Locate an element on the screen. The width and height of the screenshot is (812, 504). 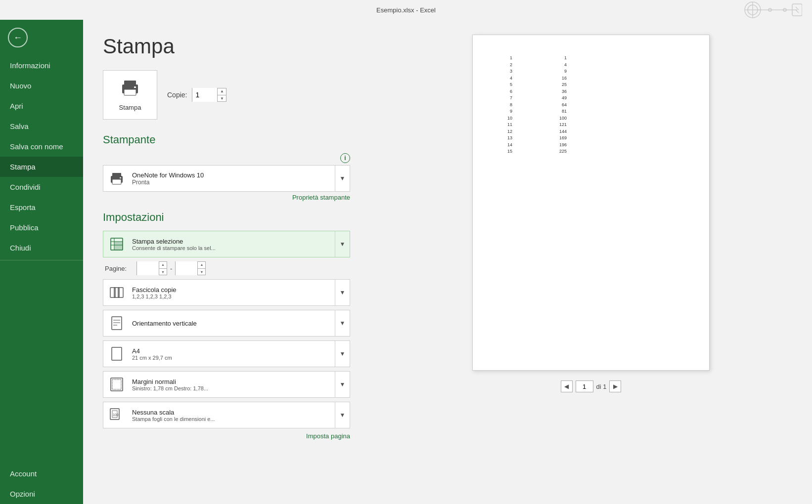
preview-data-row: 864 is located at coordinates (591, 105).